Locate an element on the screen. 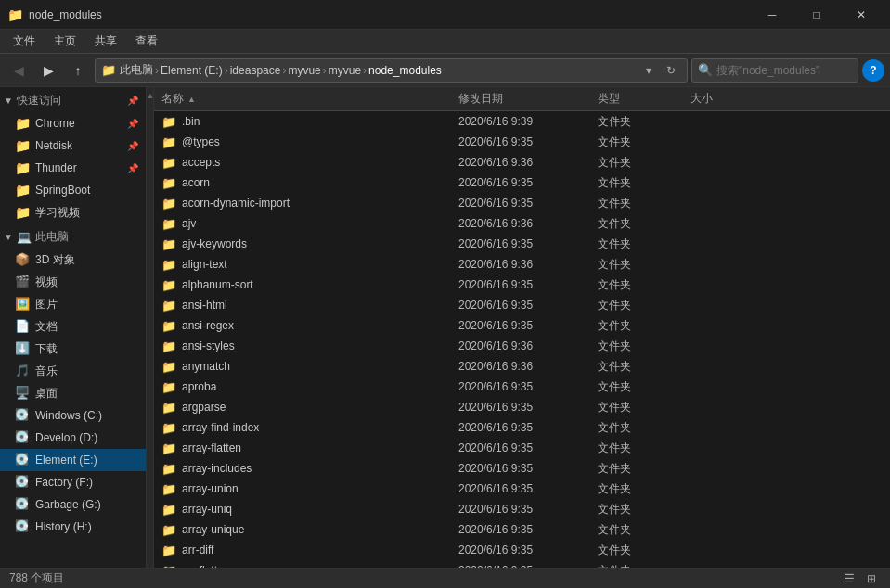 The width and height of the screenshot is (890, 588). search-input is located at coordinates (786, 70).